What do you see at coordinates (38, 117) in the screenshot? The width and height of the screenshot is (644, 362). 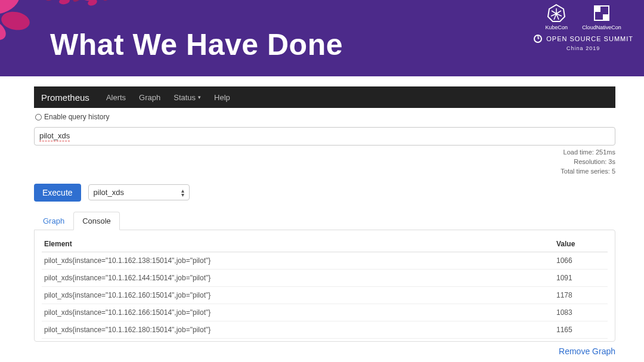 I see `radio-icon` at bounding box center [38, 117].